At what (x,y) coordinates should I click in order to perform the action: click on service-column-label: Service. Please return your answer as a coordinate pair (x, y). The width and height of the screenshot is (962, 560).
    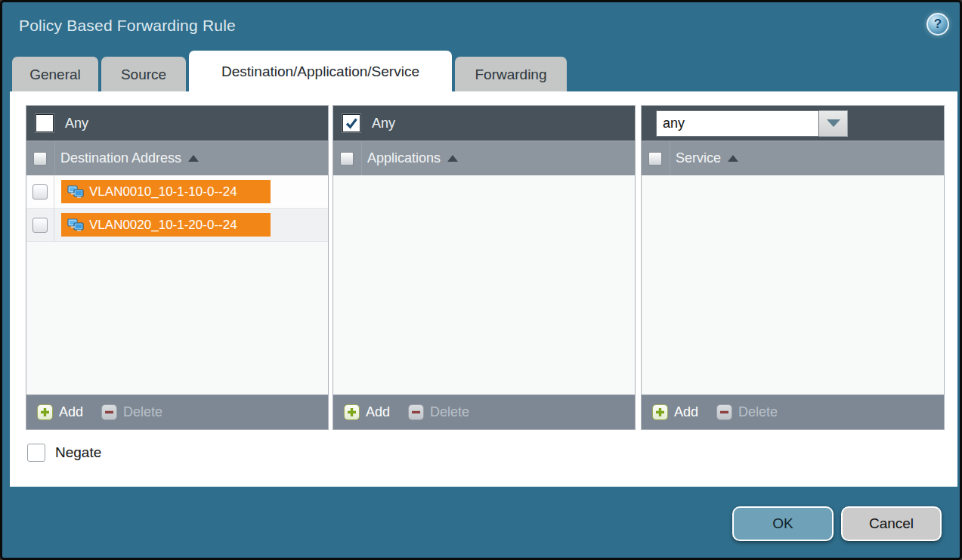
    Looking at the image, I should click on (698, 159).